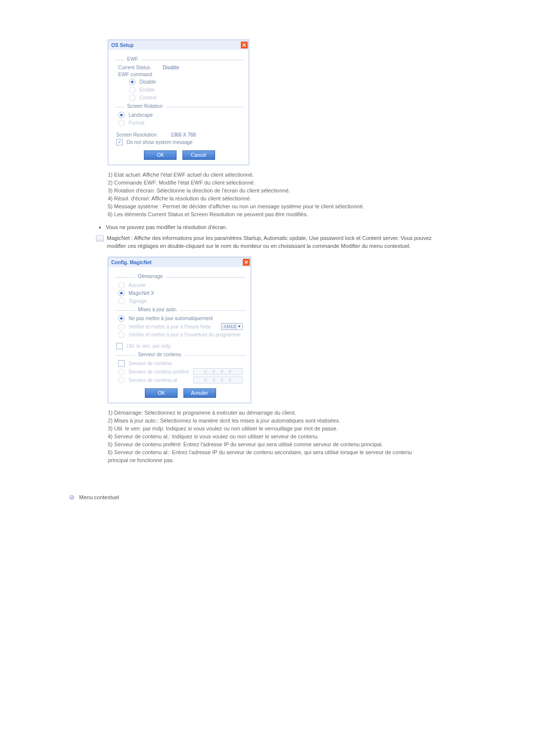  I want to click on radio-fixedtime, so click(122, 327).